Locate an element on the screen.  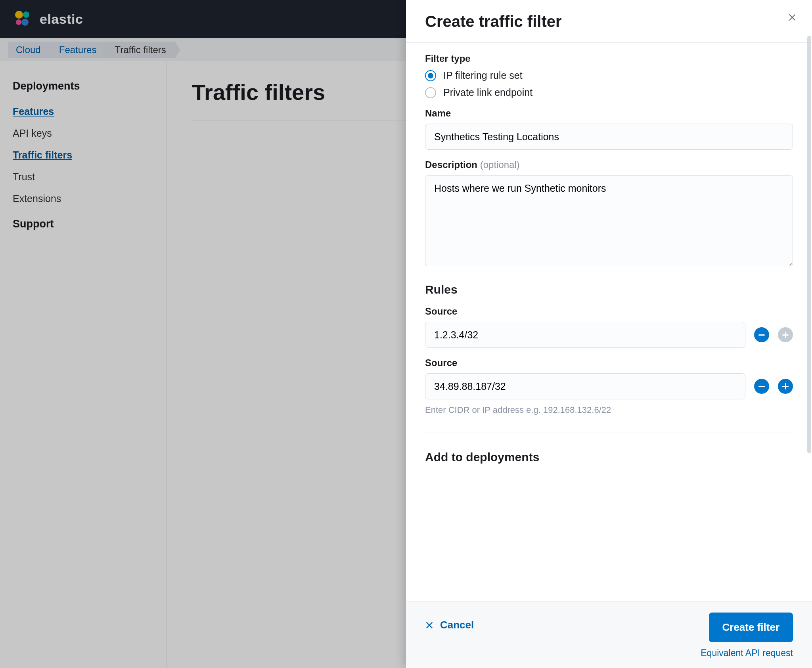
create-filter-button: Create filter is located at coordinates (751, 628).